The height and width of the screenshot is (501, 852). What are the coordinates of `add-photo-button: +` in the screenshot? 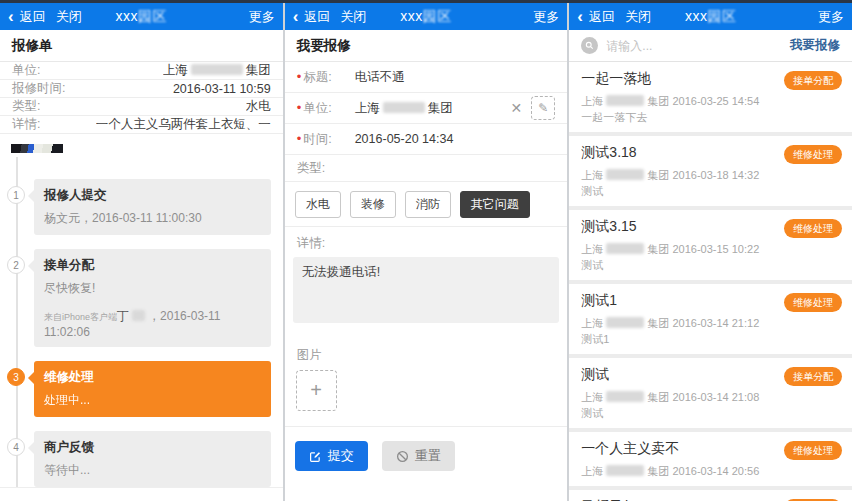 It's located at (316, 390).